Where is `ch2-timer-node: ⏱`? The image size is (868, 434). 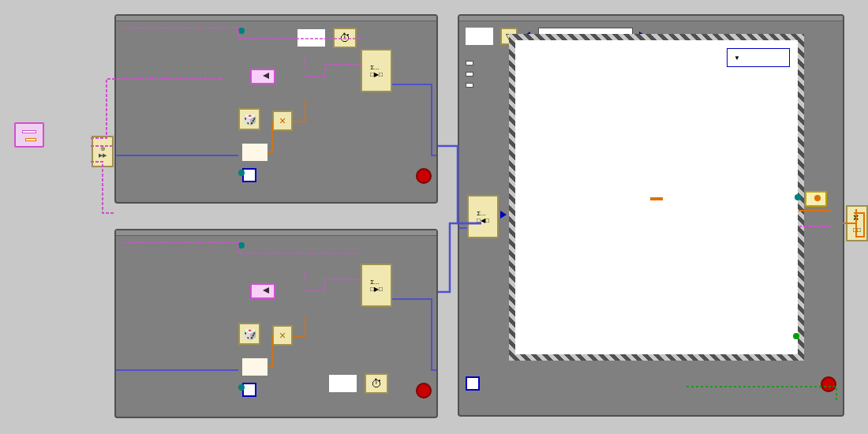 ch2-timer-node: ⏱ is located at coordinates (376, 383).